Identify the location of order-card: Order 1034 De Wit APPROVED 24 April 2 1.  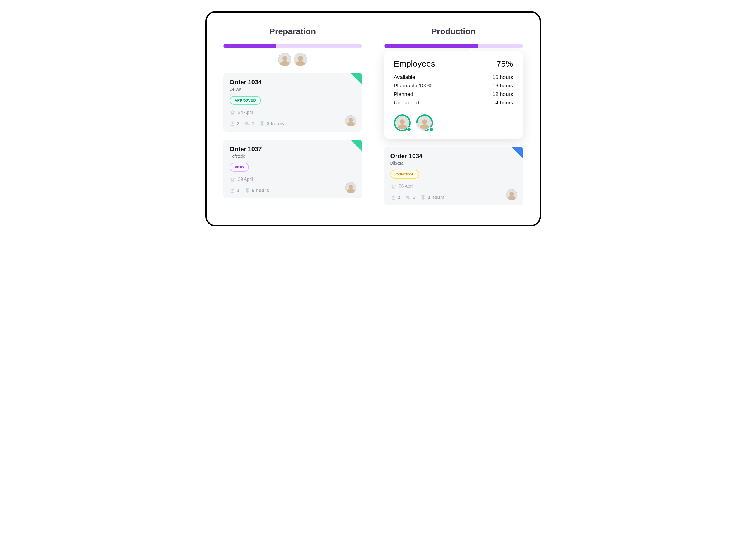
(293, 103).